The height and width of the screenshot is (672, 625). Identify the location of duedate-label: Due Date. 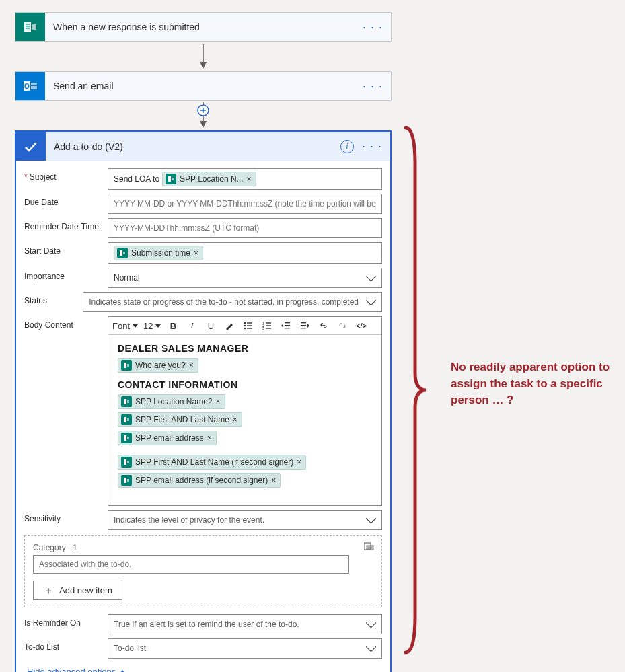
(66, 202).